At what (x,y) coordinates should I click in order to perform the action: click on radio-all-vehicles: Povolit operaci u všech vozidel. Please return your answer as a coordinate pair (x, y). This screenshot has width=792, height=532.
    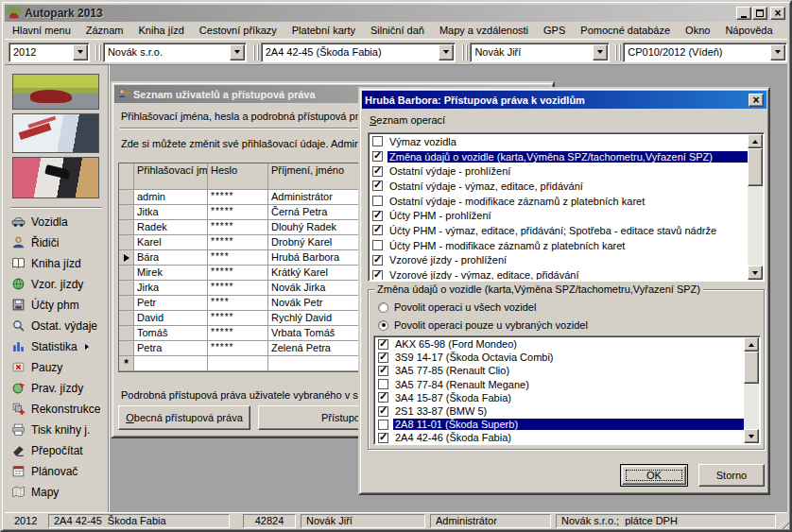
    Looking at the image, I should click on (457, 307).